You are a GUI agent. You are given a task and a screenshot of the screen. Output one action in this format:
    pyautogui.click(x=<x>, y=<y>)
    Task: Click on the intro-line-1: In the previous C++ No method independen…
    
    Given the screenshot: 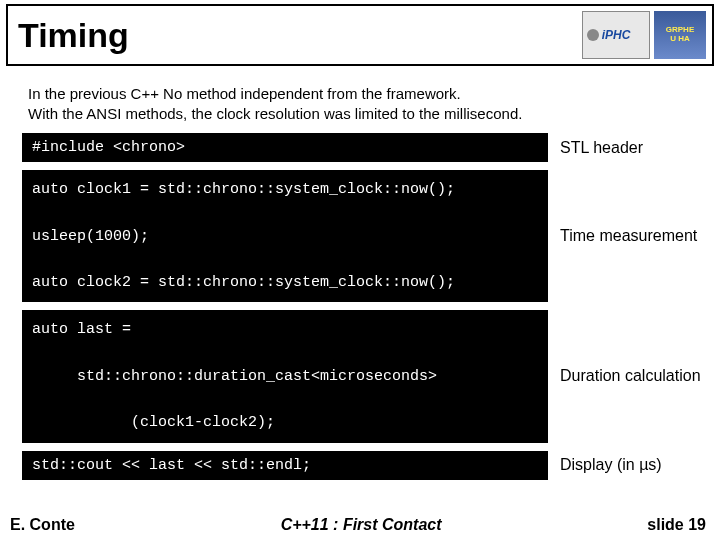 What is the action you would take?
    pyautogui.click(x=360, y=94)
    